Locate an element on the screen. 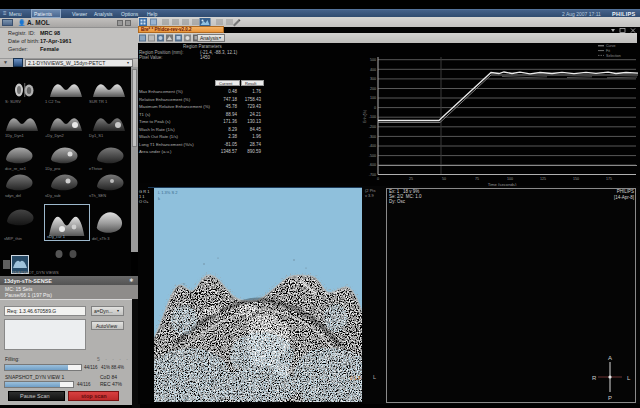  svg-text: eThrive is located at coordinates (96, 168).